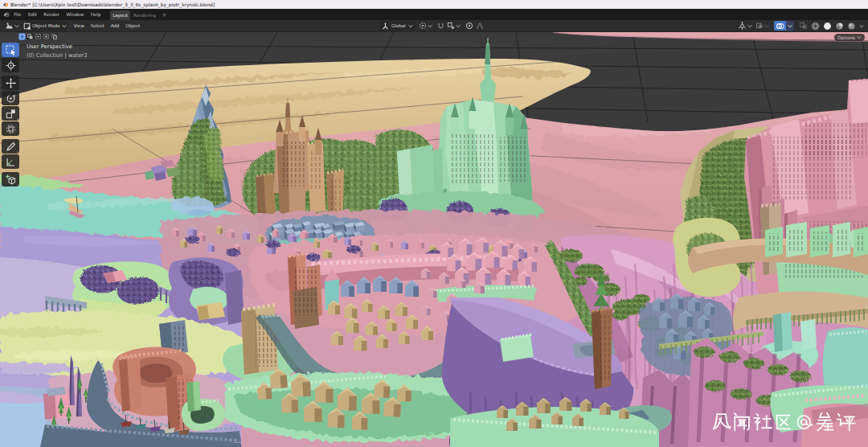 This screenshot has width=868, height=447. Describe the element at coordinates (480, 26) in the screenshot. I see `falloff-curve-icon` at that location.